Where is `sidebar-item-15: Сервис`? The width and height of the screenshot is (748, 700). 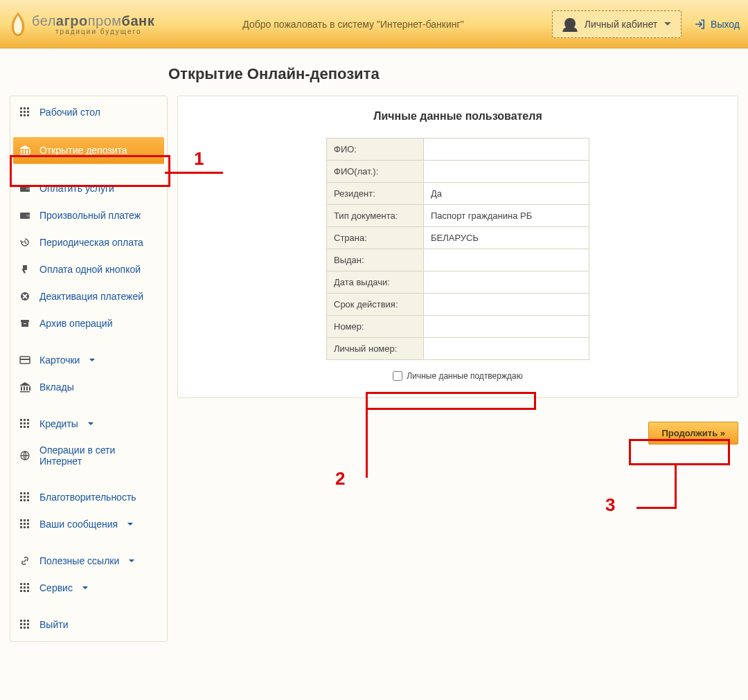
sidebar-item-15: Сервис is located at coordinates (89, 589).